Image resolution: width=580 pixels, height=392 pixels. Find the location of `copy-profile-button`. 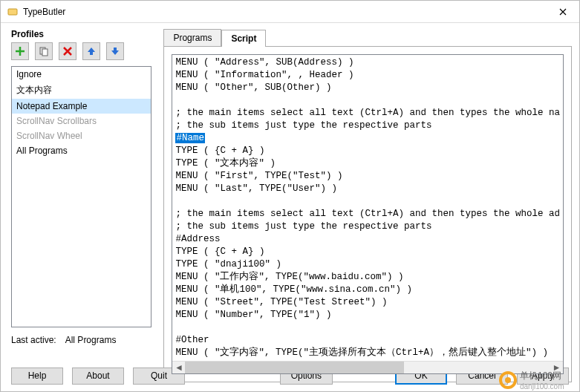

copy-profile-button is located at coordinates (44, 51).